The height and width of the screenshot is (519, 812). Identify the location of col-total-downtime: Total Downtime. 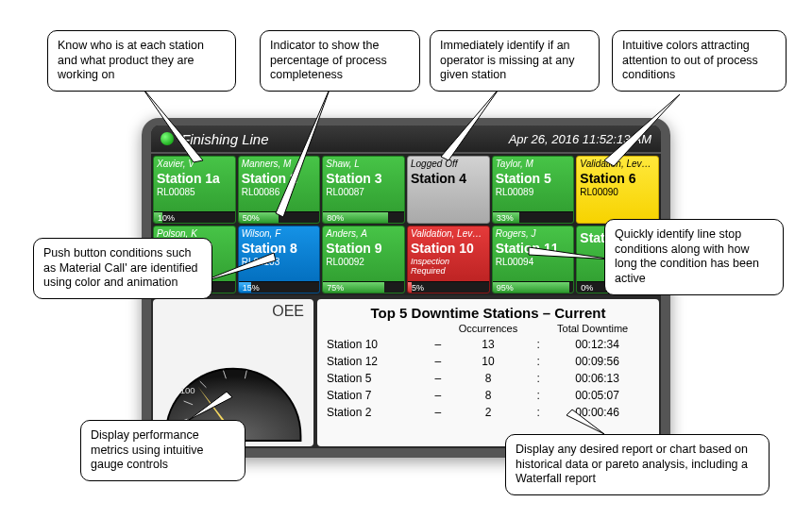
(593, 328).